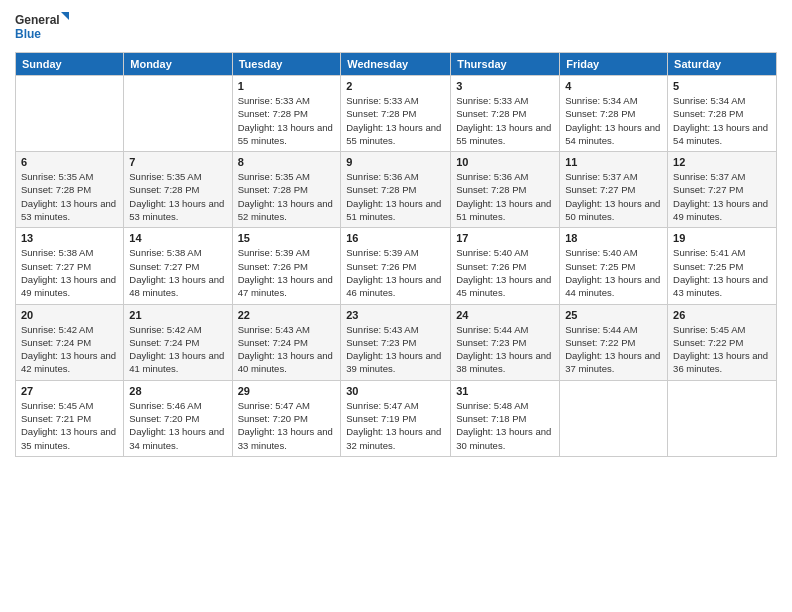 This screenshot has width=792, height=612. Describe the element at coordinates (396, 64) in the screenshot. I see `calendar-header-row: SundayMondayTuesdayWednesdayThursdayFrid…` at that location.